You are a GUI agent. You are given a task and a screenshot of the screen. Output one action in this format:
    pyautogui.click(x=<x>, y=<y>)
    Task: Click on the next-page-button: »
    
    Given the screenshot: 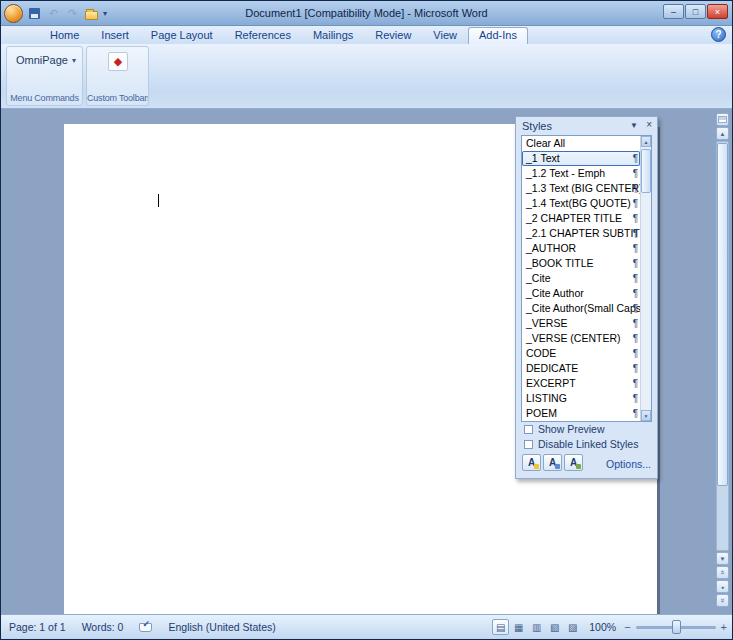 What is the action you would take?
    pyautogui.click(x=722, y=600)
    